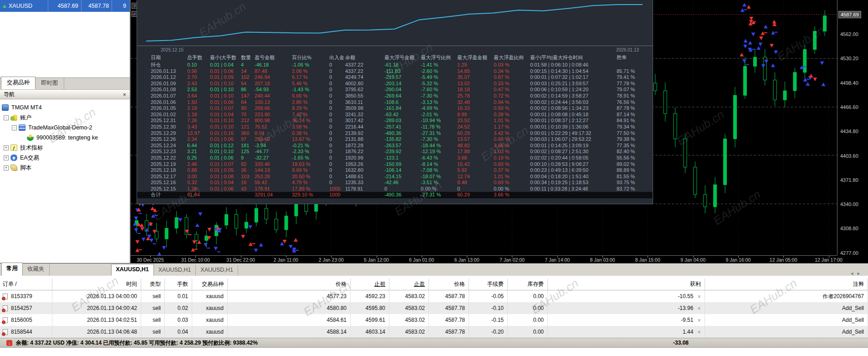  What do you see at coordinates (829, 260) in the screenshot?
I see `time-axis-label: 12 Jan 17:00` at bounding box center [829, 260].